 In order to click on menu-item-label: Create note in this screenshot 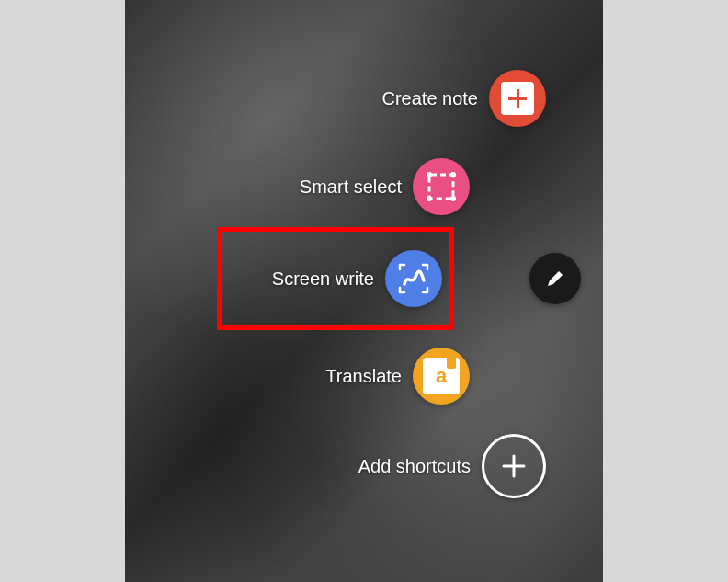, I will do `click(430, 99)`.